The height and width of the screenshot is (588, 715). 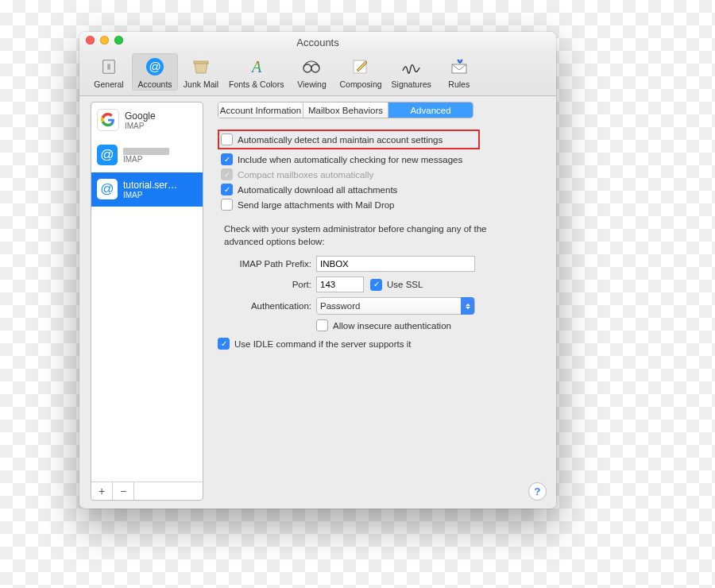 What do you see at coordinates (227, 140) in the screenshot?
I see `auto-detect-checkbox` at bounding box center [227, 140].